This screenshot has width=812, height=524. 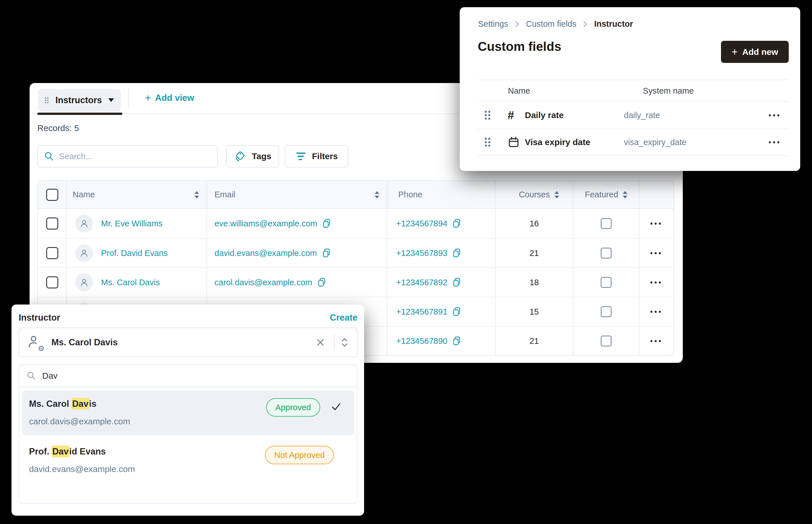 What do you see at coordinates (683, 142) in the screenshot?
I see `cf-system-name: visa_expiry_date` at bounding box center [683, 142].